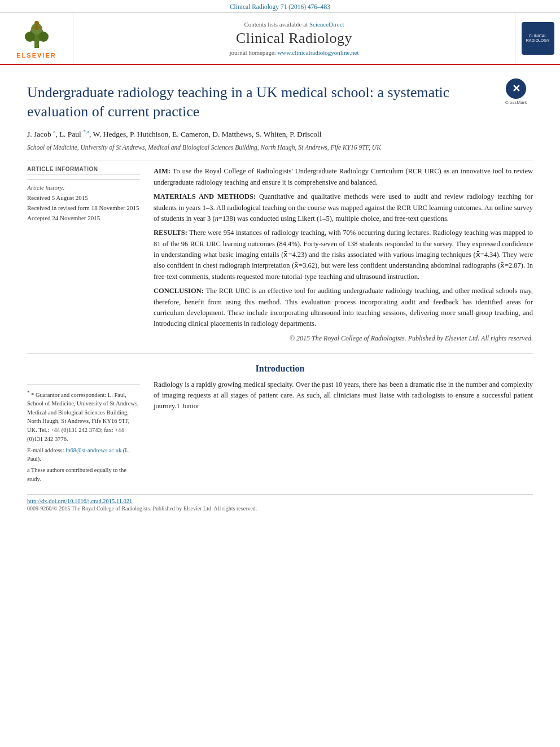 The image size is (560, 747). What do you see at coordinates (294, 38) in the screenshot?
I see `journal-center-info: Contents lists available at ScienceDirec…` at bounding box center [294, 38].